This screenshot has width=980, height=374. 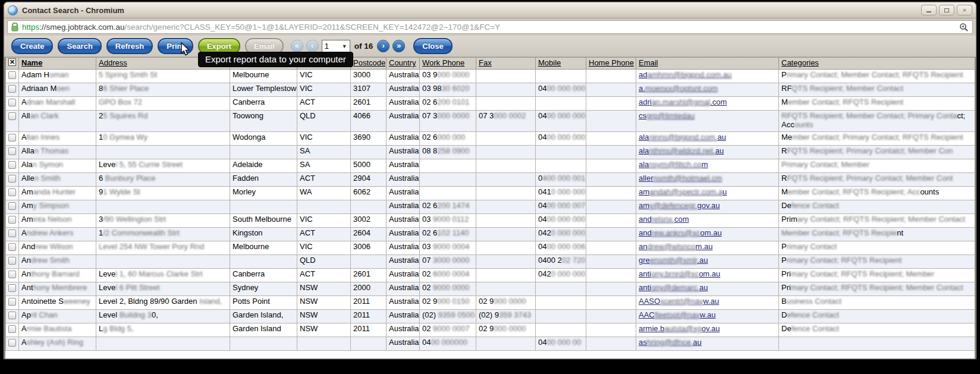 I want to click on cell-email: AASOxcentrl@navw.au, so click(x=708, y=303).